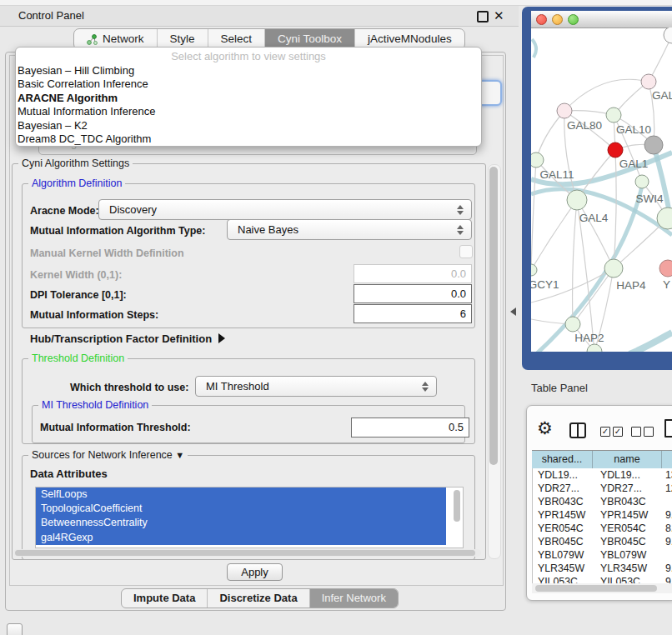 The height and width of the screenshot is (635, 672). What do you see at coordinates (128, 338) in the screenshot?
I see `hub-definition-toggle: Hub/Transcription Factor Definition` at bounding box center [128, 338].